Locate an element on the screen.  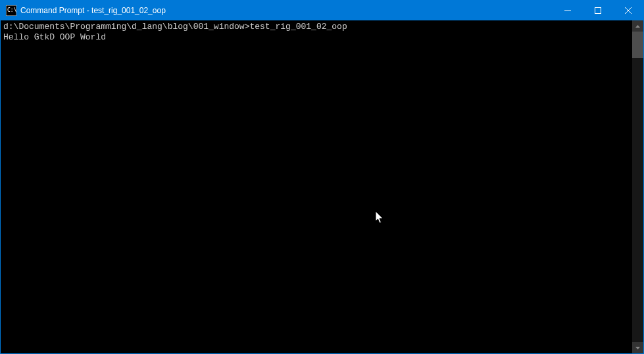
vertical-scrollbar is located at coordinates (638, 187).